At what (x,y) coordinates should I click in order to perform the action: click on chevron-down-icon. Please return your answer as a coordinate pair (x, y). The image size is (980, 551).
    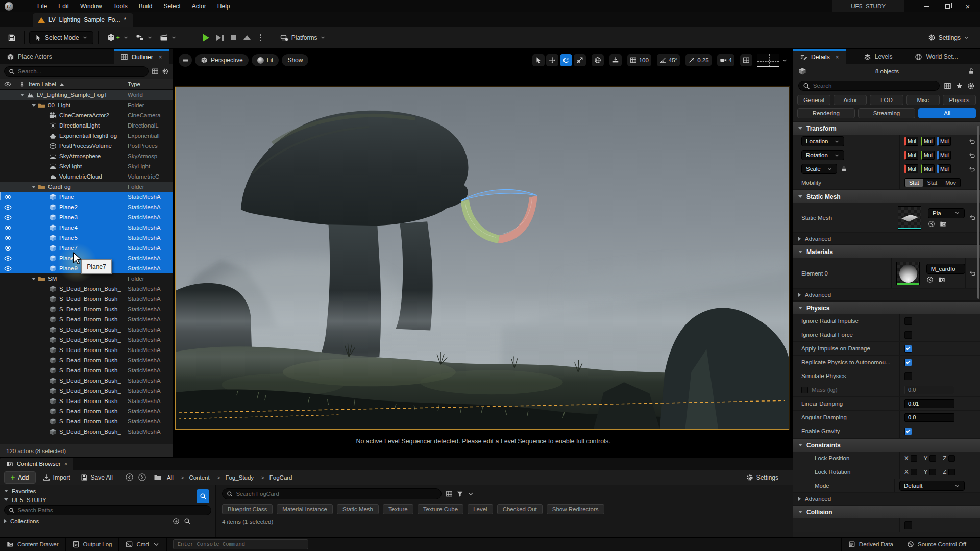
    Looking at the image, I should click on (471, 494).